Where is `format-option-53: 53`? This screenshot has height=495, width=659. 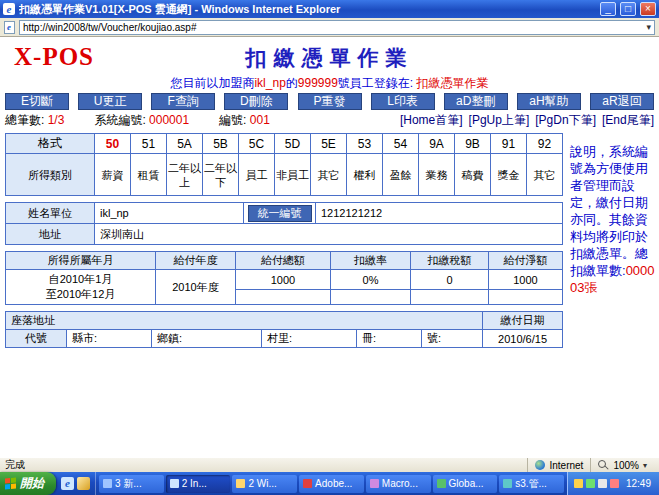 format-option-53: 53 is located at coordinates (365, 144).